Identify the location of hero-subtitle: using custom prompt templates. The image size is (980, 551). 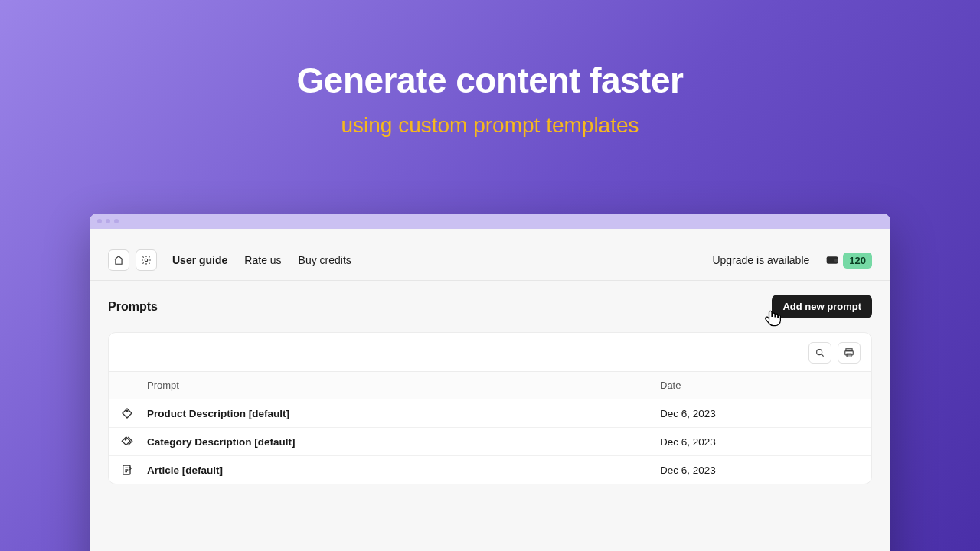
(490, 126).